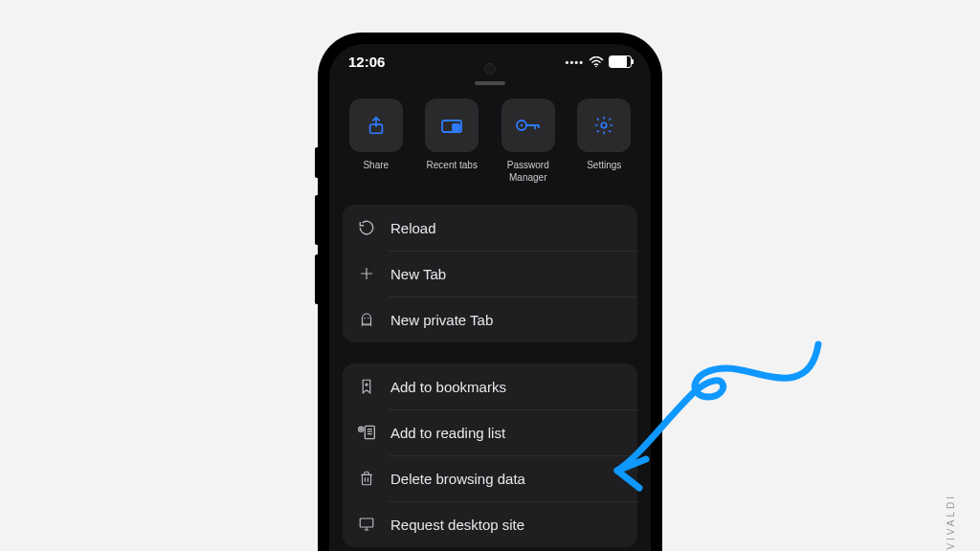 The image size is (980, 551). Describe the element at coordinates (528, 172) in the screenshot. I see `tile-label: Password Manager` at that location.